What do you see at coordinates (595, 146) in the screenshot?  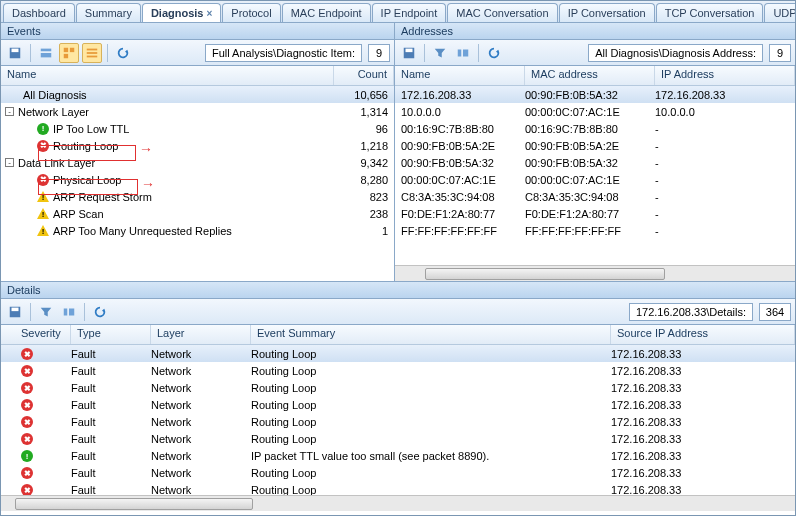 I see `address-row: 00:90:FB:0B:5A:2E00:90:FB:0B:5A:2E-` at bounding box center [595, 146].